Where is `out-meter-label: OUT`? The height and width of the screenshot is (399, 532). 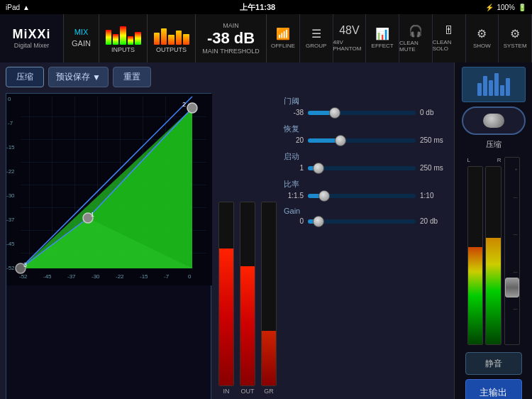 out-meter-label: OUT is located at coordinates (248, 391).